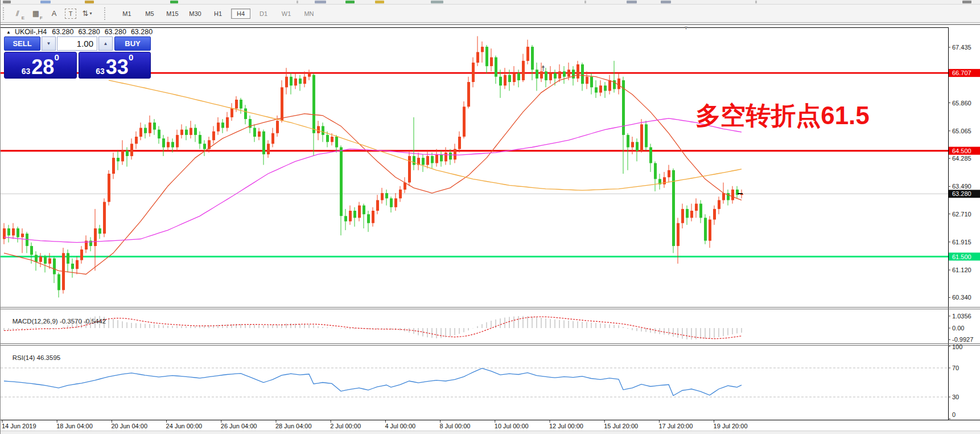  I want to click on svg-text: 66.707, so click(962, 73).